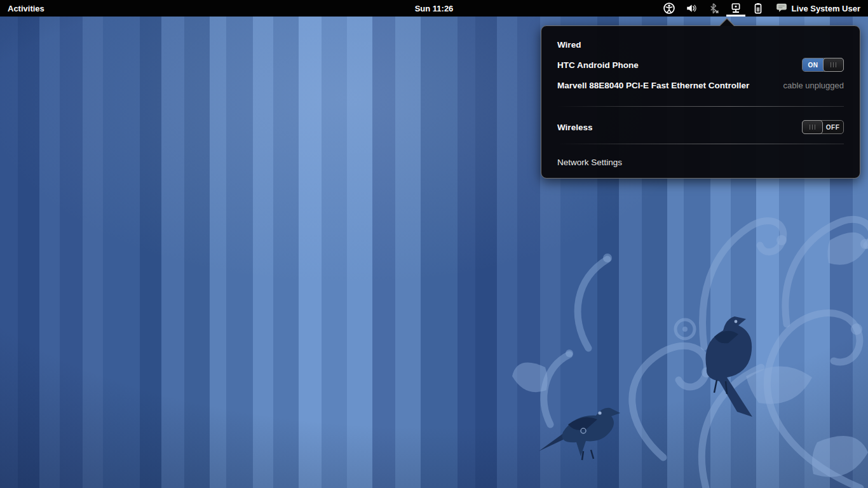  I want to click on menu-item-htc-android-phone: HTC Android Phone ON, so click(700, 65).